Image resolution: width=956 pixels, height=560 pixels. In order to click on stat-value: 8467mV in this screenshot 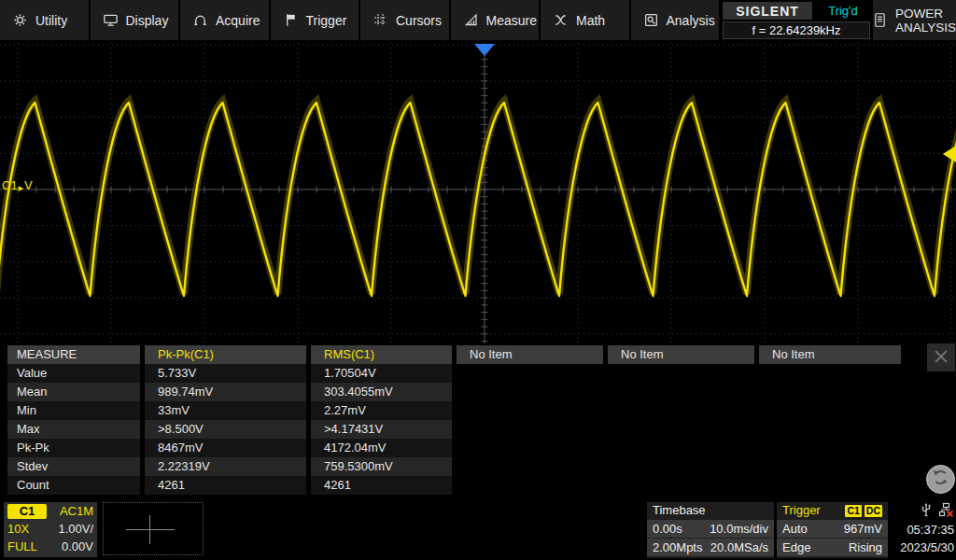, I will do `click(226, 448)`.